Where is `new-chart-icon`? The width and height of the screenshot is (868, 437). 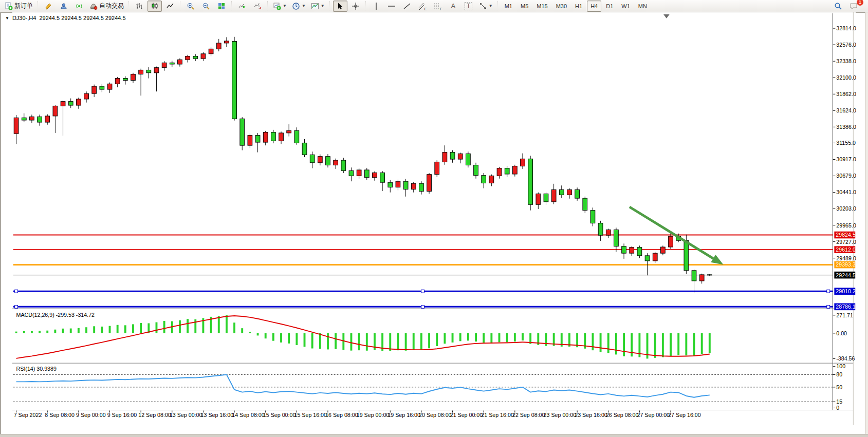
new-chart-icon is located at coordinates (277, 6).